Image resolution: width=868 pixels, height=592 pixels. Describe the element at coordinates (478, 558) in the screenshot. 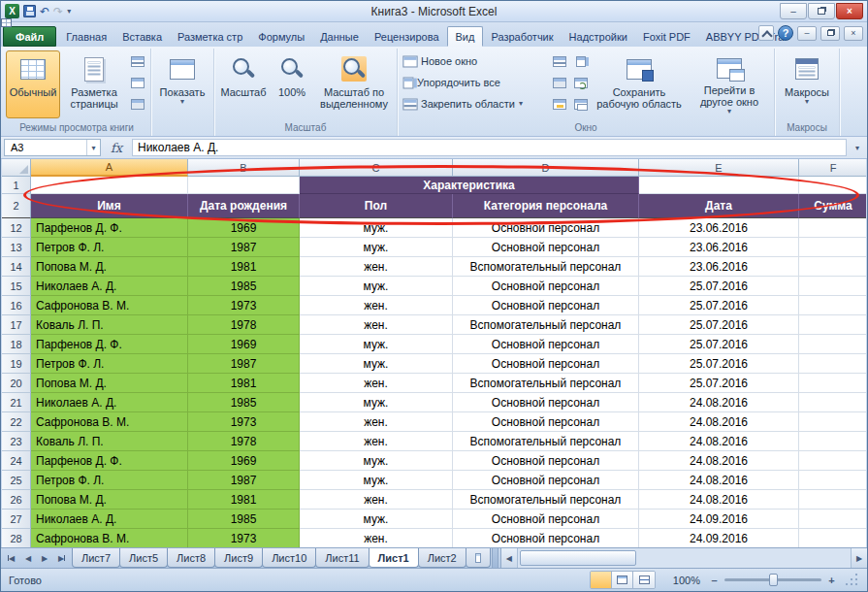

I see `insert-sheet-button` at that location.